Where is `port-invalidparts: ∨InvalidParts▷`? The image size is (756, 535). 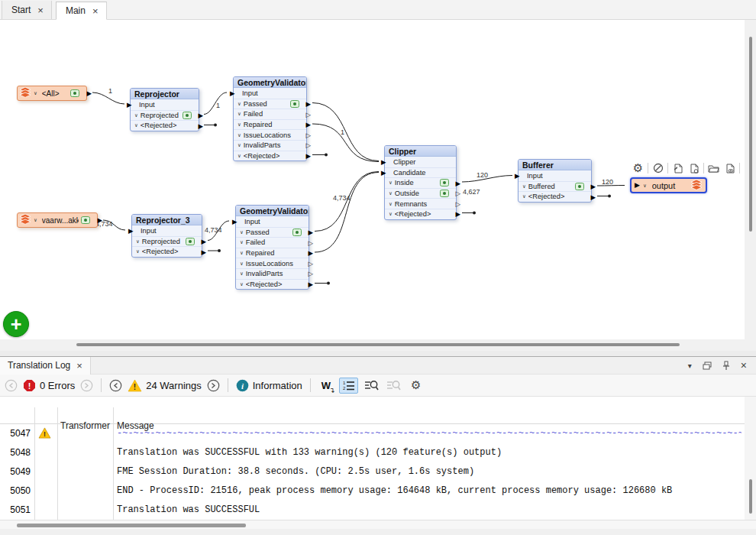
port-invalidparts: ∨InvalidParts▷ is located at coordinates (272, 274).